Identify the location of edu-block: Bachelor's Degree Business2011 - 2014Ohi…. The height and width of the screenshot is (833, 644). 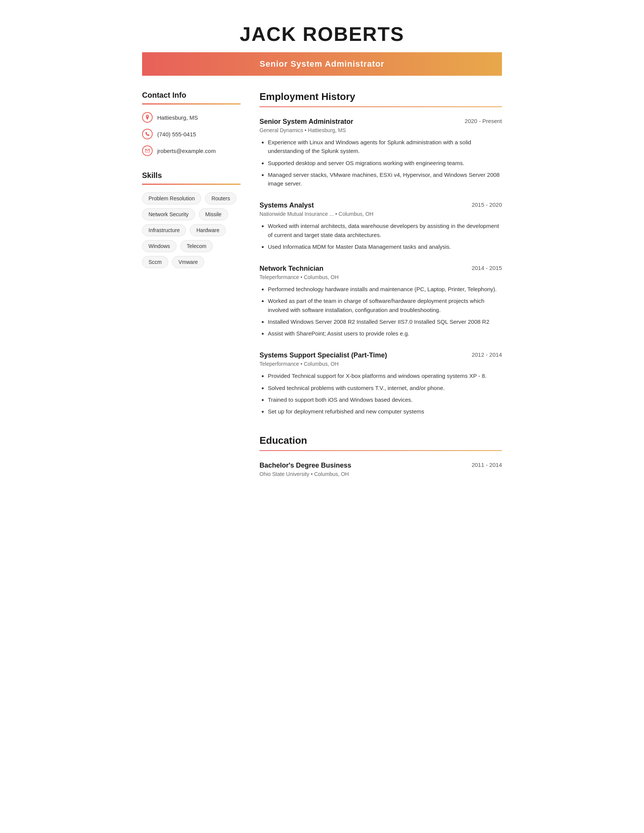
(381, 469).